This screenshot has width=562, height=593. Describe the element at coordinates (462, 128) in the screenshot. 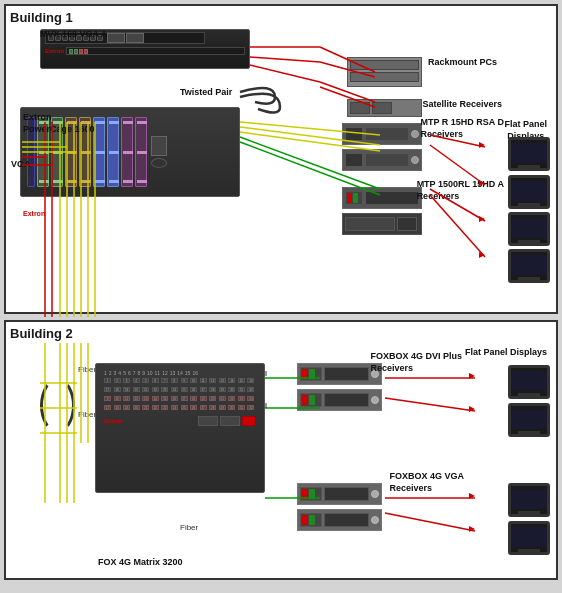

I see `mtp-r-label: MTP R 15HD RSA D Receivers` at that location.